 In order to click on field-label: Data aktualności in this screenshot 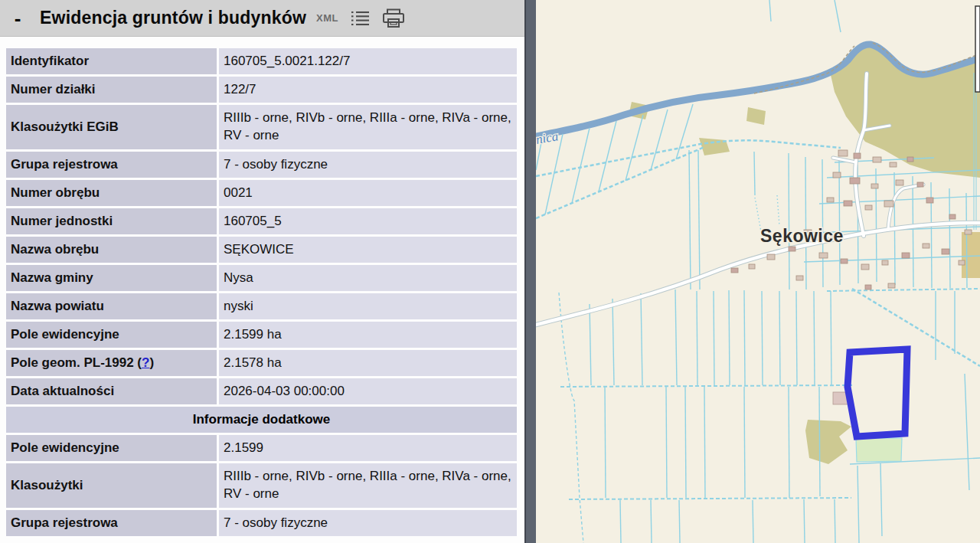, I will do `click(112, 391)`.